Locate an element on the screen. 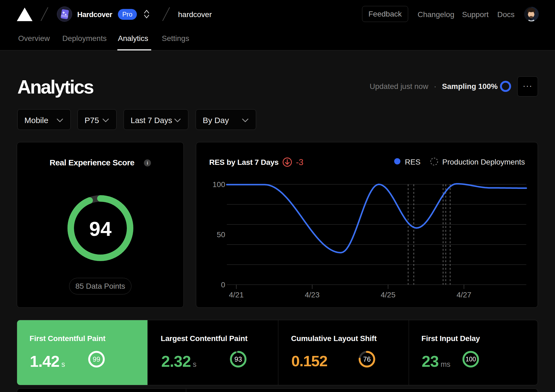 The height and width of the screenshot is (392, 555). svg-text: 4/27 is located at coordinates (464, 295).